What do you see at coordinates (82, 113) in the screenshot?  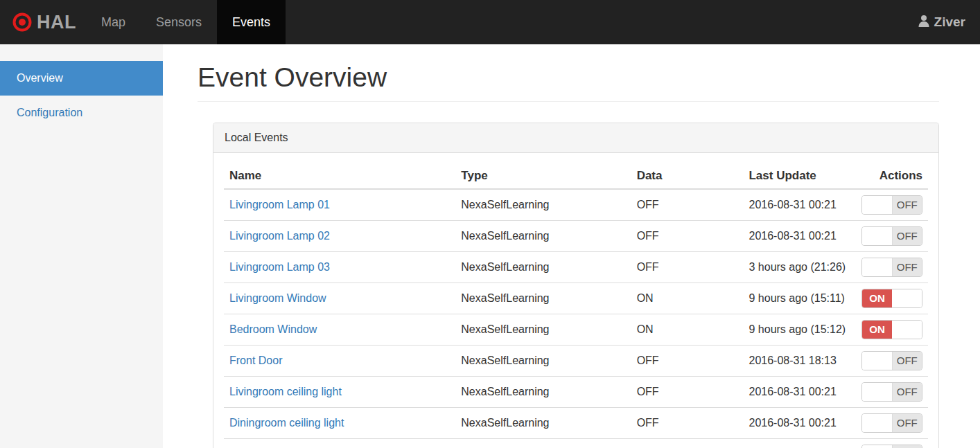 I see `sidebar-item-configuration: Configuration` at bounding box center [82, 113].